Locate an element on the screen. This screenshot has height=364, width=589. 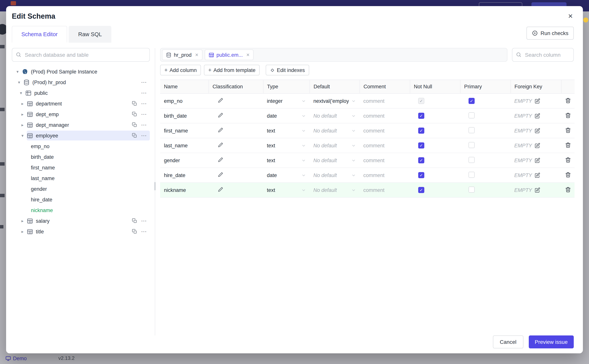
column-name-cell: emp_no is located at coordinates (184, 101).